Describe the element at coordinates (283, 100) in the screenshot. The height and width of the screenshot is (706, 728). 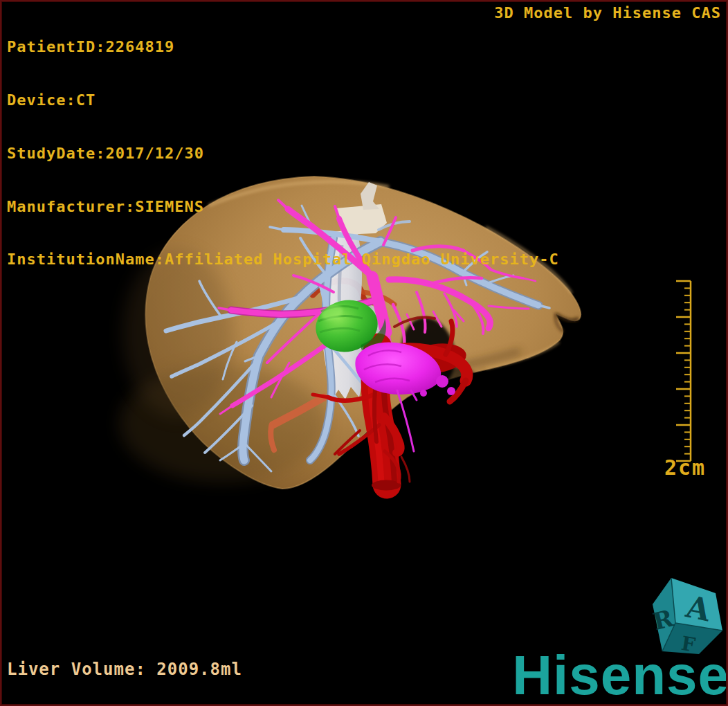
I see `device-line: Device:CT` at that location.